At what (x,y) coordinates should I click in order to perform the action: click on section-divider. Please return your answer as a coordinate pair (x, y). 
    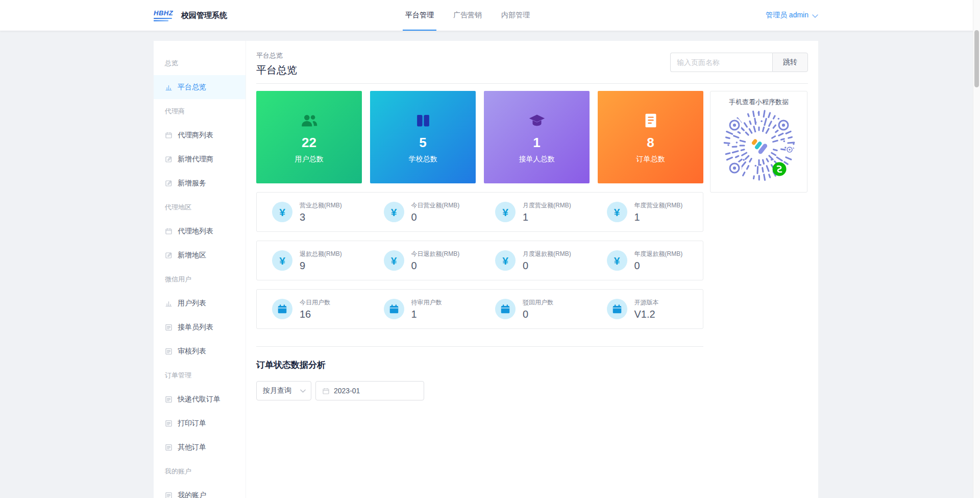
    Looking at the image, I should click on (480, 346).